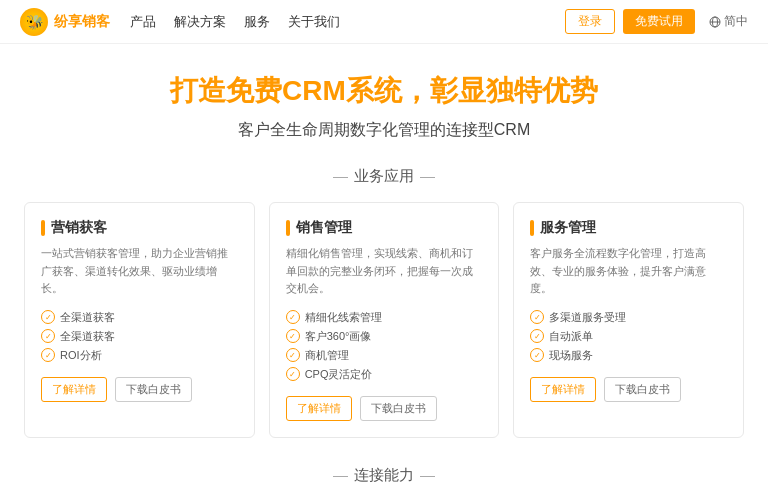 This screenshot has width=768, height=500. Describe the element at coordinates (384, 228) in the screenshot. I see `card-sales-title: 销售管理` at that location.